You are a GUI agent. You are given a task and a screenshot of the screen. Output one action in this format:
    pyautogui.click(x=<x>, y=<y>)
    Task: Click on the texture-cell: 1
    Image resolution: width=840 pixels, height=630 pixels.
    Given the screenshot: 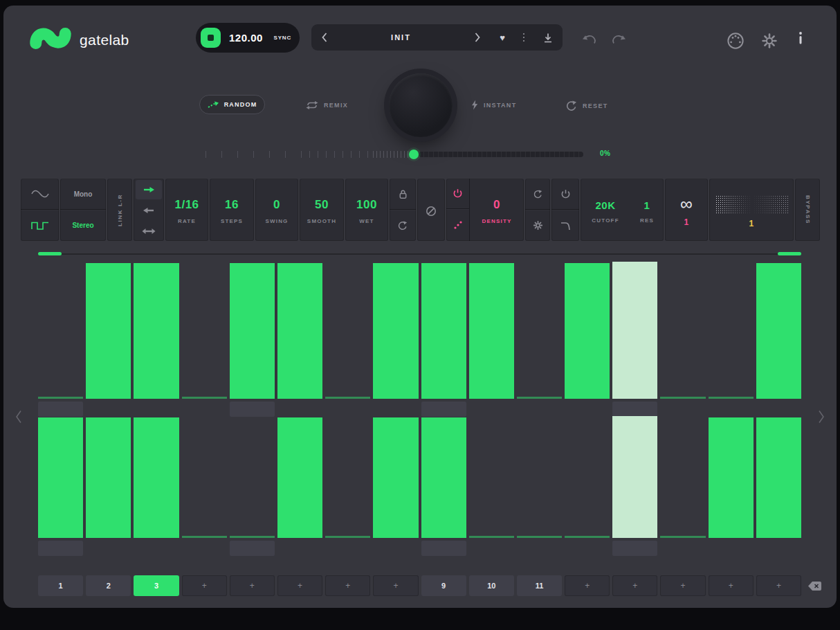 What is the action you would take?
    pyautogui.click(x=751, y=210)
    